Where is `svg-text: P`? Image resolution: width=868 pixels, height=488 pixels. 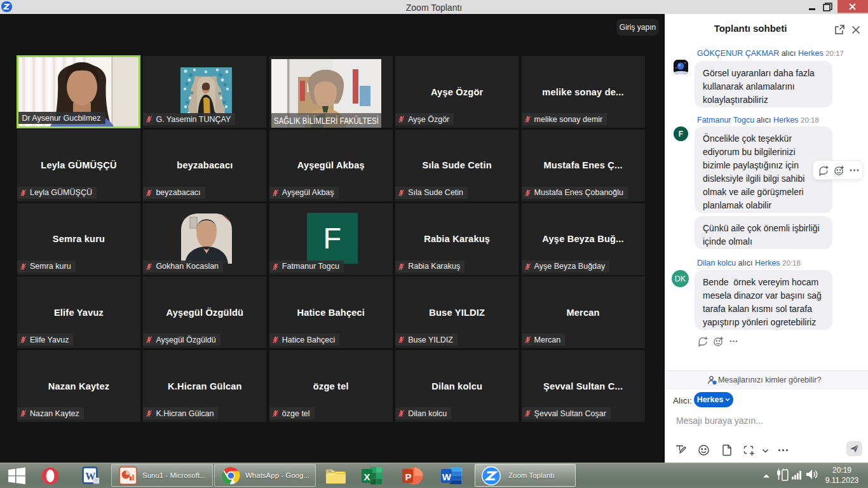
svg-text: P is located at coordinates (409, 477).